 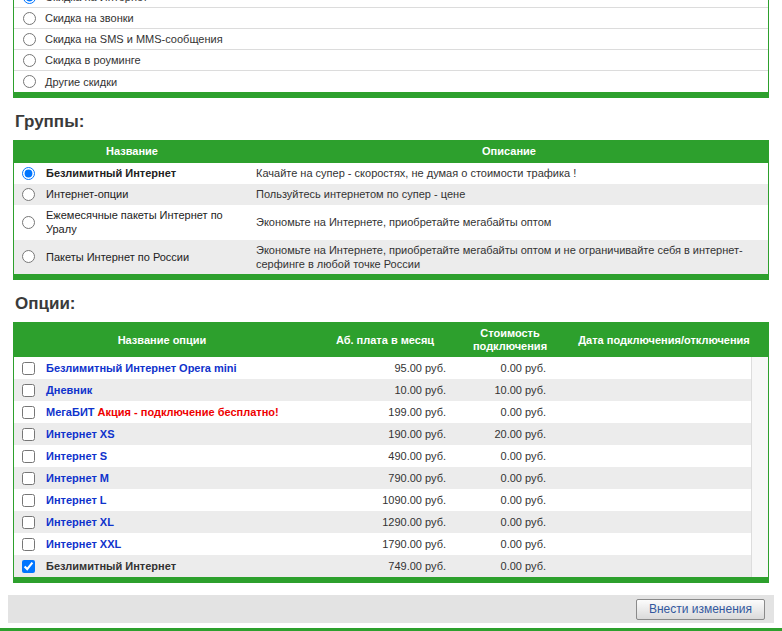 What do you see at coordinates (70, 412) in the screenshot?
I see `option-name-link: МегаБИТ` at bounding box center [70, 412].